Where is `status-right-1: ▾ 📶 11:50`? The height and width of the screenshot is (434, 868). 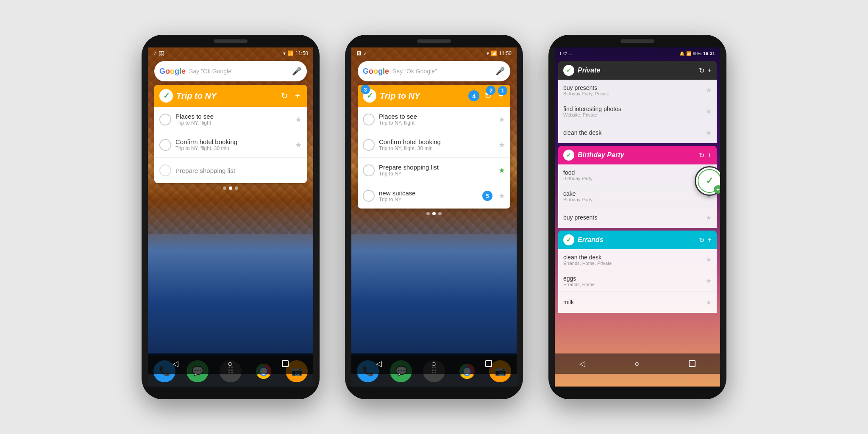
status-right-1: ▾ 📶 11:50 is located at coordinates (296, 53).